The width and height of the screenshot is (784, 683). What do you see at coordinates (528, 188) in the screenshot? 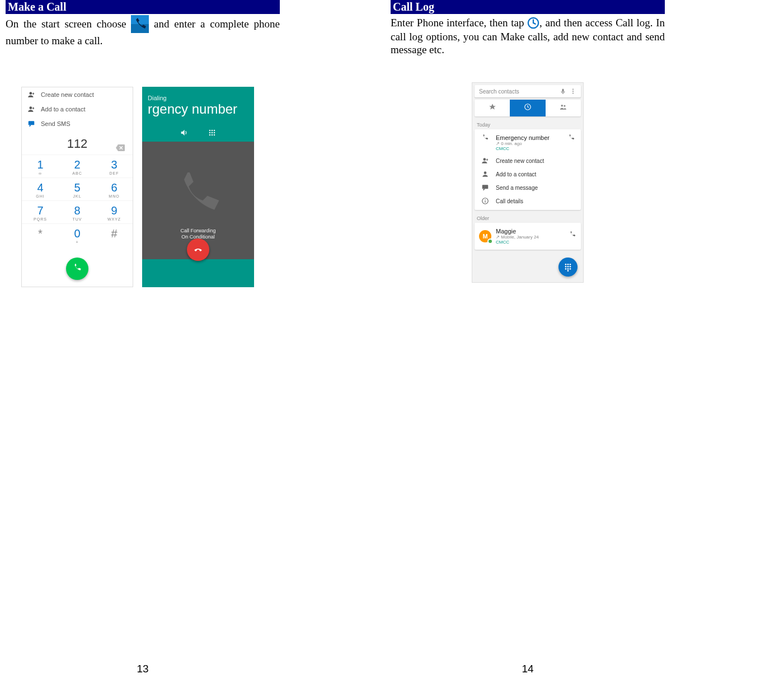
I see `option-send-message: Send a message` at bounding box center [528, 188].